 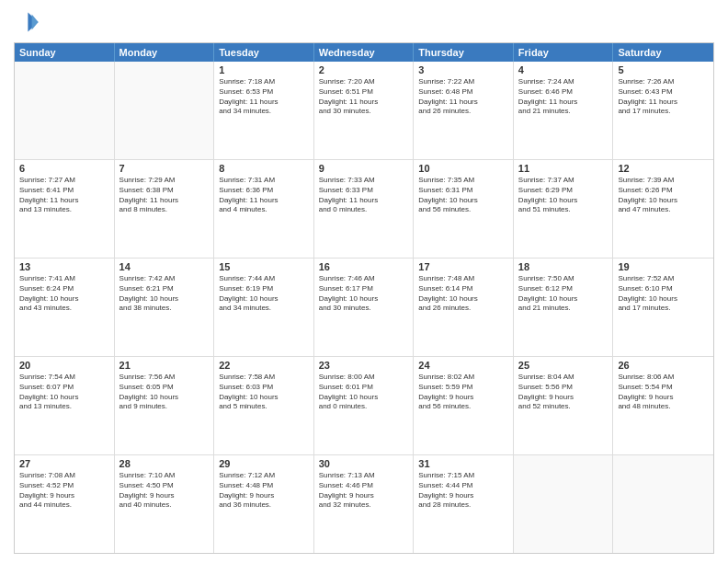 I want to click on day-number: 28, so click(x=165, y=464).